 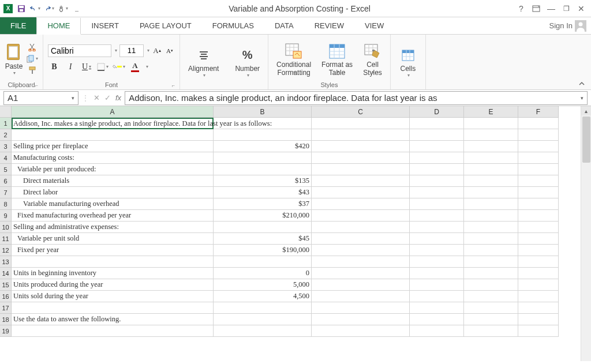 What do you see at coordinates (97, 98) in the screenshot?
I see `cancel-formula-icon: ✕` at bounding box center [97, 98].